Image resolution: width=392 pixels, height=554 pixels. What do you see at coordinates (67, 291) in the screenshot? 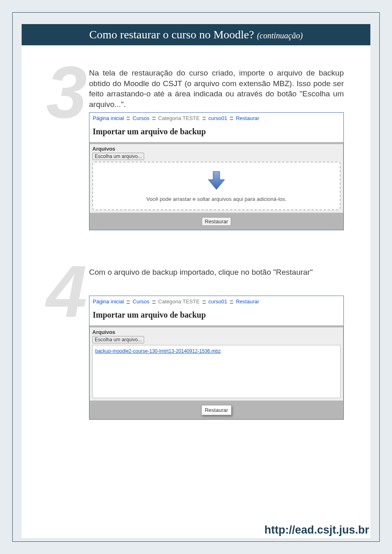
I see `step-number-4: 4` at bounding box center [67, 291].